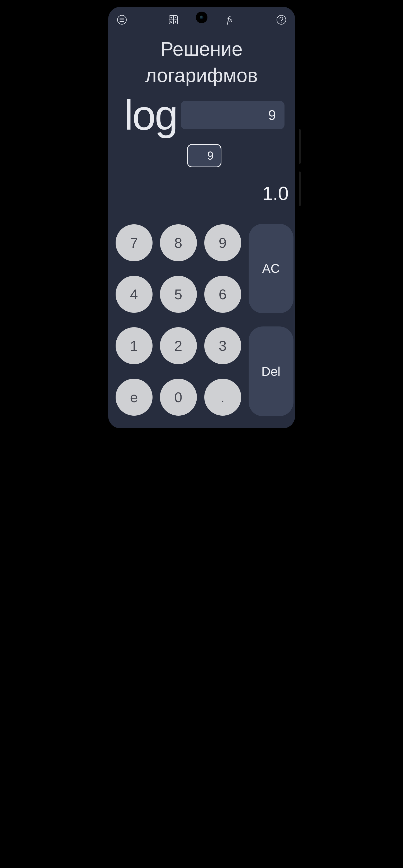 The height and width of the screenshot is (868, 403). Describe the element at coordinates (134, 397) in the screenshot. I see `key-e: e` at that location.